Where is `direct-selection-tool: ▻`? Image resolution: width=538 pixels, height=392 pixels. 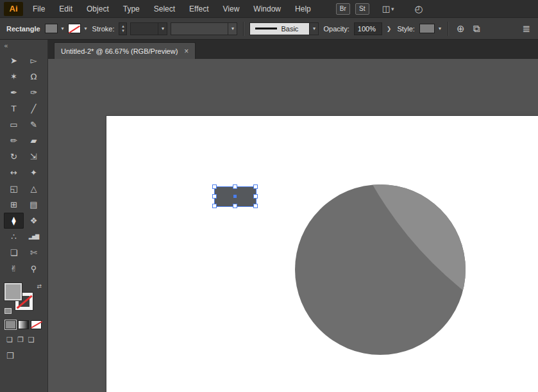
direct-selection-tool: ▻ is located at coordinates (33, 60).